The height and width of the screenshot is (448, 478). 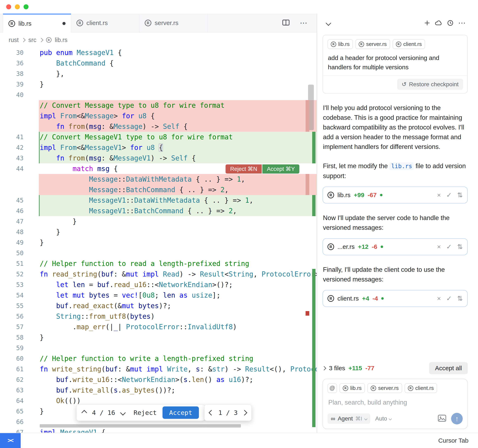 What do you see at coordinates (158, 127) in the screenshot?
I see `code-row: fn from(msg: &Message) -> Self {` at bounding box center [158, 127].